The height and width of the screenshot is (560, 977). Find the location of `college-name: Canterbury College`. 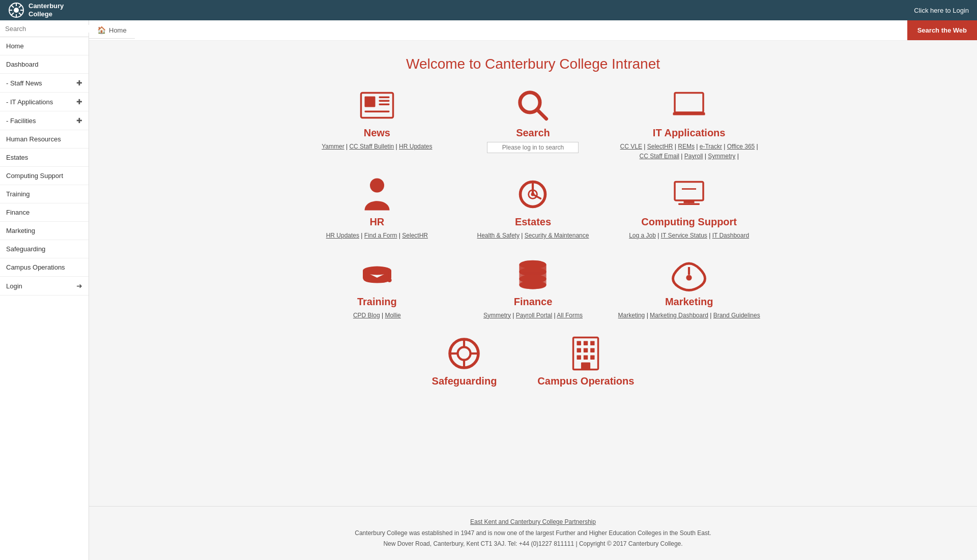

college-name: Canterbury College is located at coordinates (46, 10).